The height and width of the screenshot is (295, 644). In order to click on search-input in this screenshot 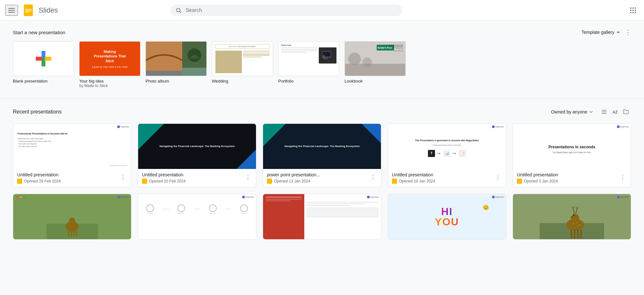, I will do `click(291, 10)`.